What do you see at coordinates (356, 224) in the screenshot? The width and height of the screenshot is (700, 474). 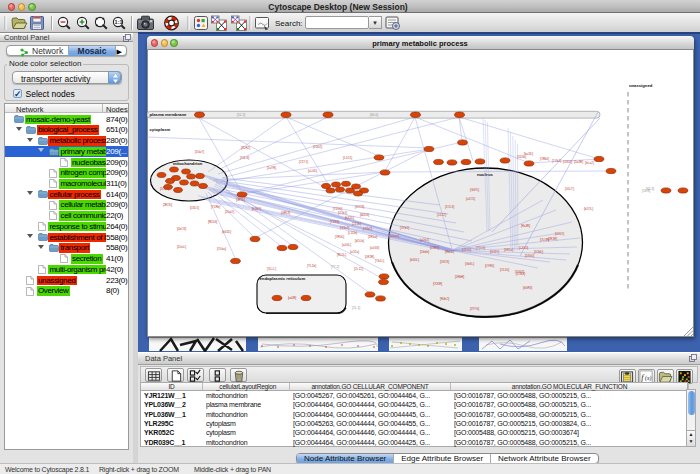 I see `svg-text: [212b]` at bounding box center [356, 224].